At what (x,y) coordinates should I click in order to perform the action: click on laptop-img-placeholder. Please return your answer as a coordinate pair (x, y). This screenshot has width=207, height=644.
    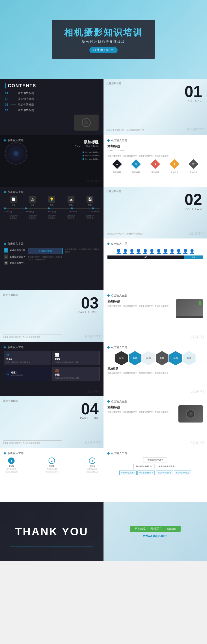
    Looking at the image, I should click on (190, 308).